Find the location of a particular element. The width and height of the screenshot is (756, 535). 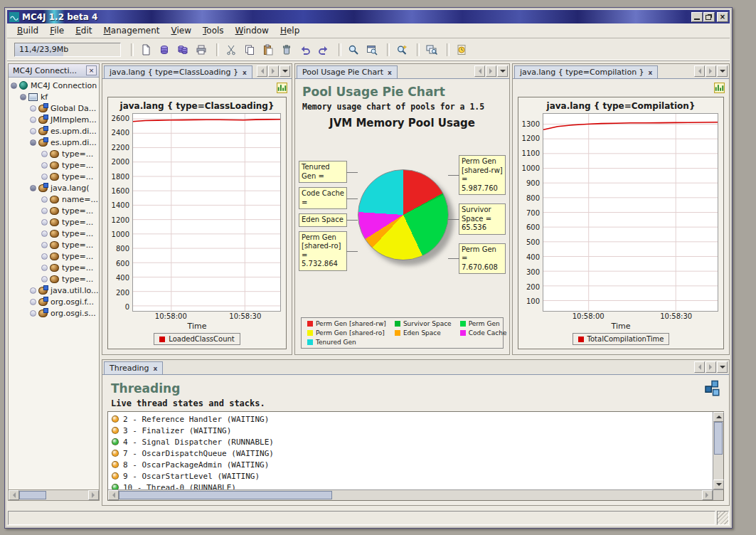

connections-panel-header: MC4J Connecti... × is located at coordinates (54, 71).